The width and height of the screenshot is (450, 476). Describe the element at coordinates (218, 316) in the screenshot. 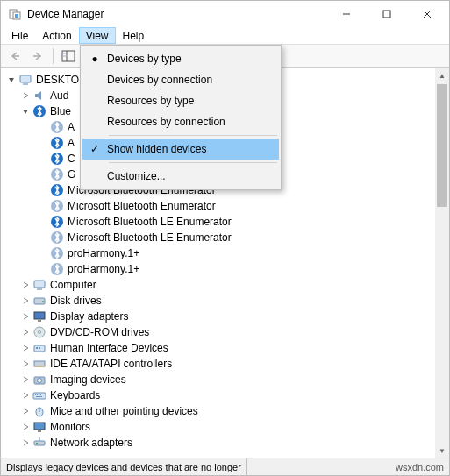

I see `tree-category-display-adapters: Display adapters` at that location.